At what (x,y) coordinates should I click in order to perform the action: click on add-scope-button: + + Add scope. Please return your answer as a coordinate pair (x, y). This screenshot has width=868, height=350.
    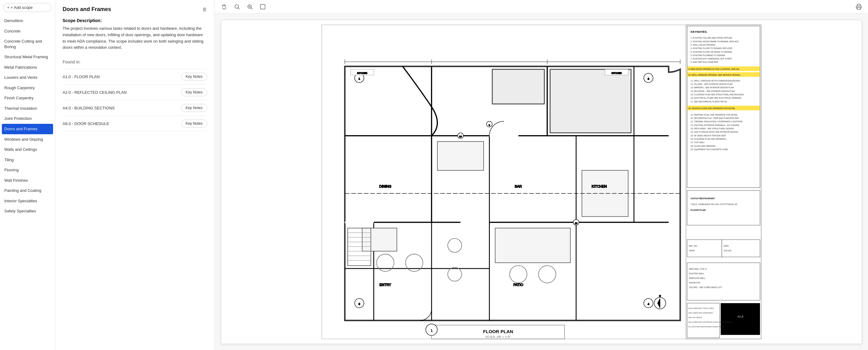
    Looking at the image, I should click on (28, 7).